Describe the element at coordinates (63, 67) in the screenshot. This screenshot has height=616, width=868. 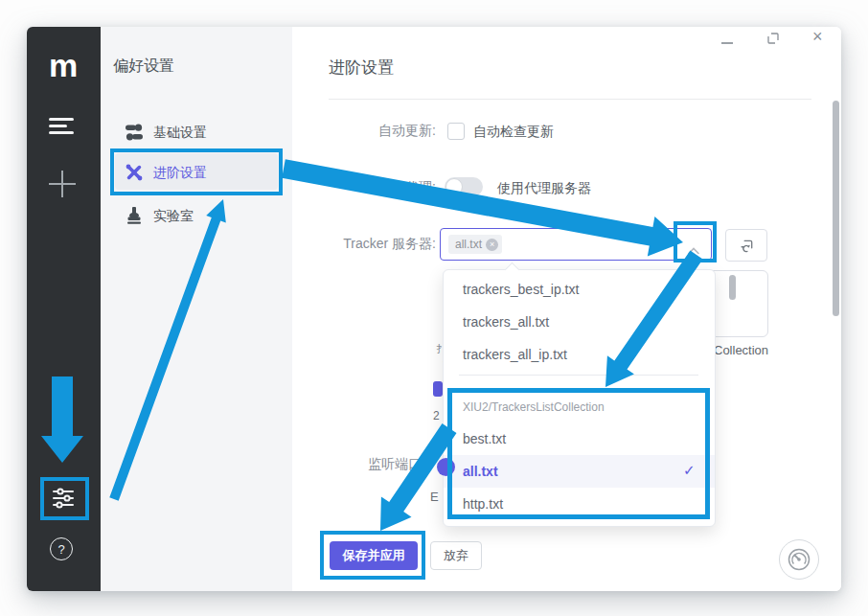
I see `motrix-logo: m` at that location.